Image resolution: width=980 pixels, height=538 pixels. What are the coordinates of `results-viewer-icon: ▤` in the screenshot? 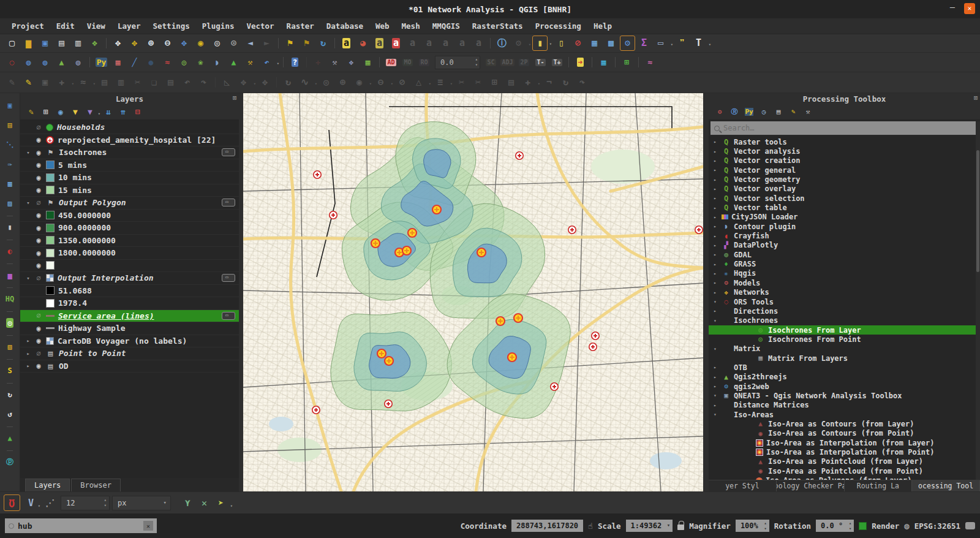 It's located at (778, 112).